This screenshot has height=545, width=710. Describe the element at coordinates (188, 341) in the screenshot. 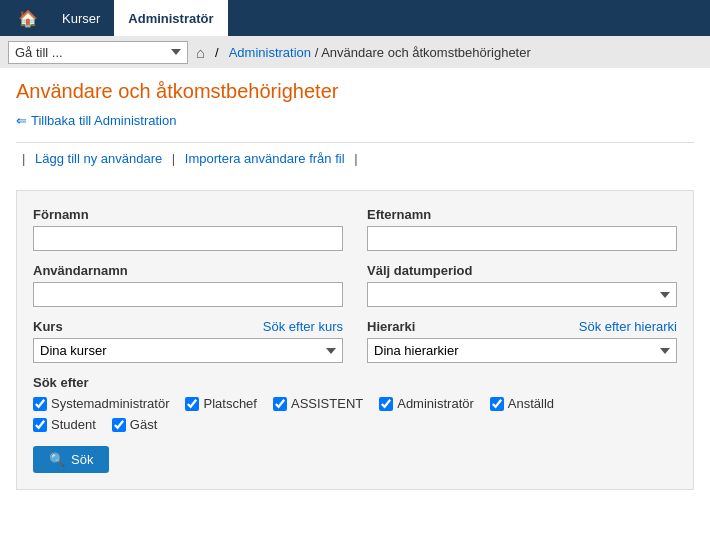

I see `kurs-group: Kurs Sök efter kurs Dina kurser` at that location.